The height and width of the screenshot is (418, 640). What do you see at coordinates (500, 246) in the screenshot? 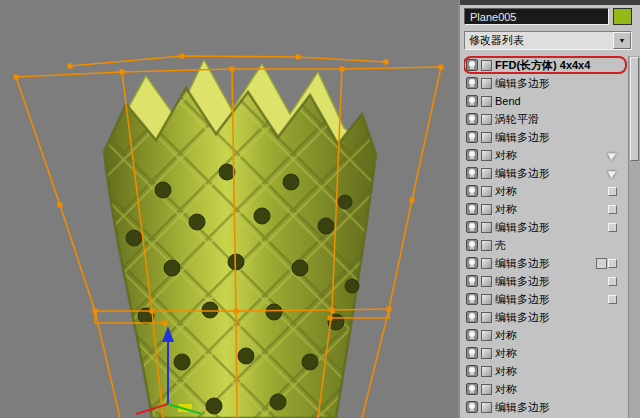
I see `modifier-label: 壳` at bounding box center [500, 246].